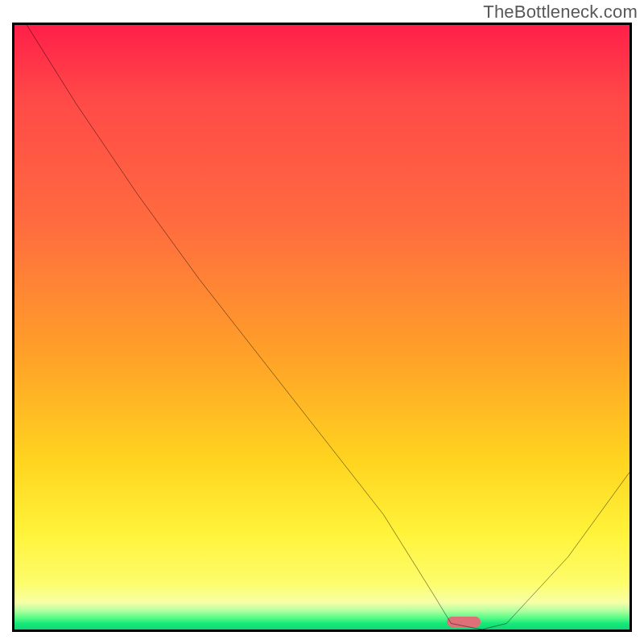 This screenshot has width=644, height=644. What do you see at coordinates (631, 327) in the screenshot?
I see `plot-border-right` at bounding box center [631, 327].